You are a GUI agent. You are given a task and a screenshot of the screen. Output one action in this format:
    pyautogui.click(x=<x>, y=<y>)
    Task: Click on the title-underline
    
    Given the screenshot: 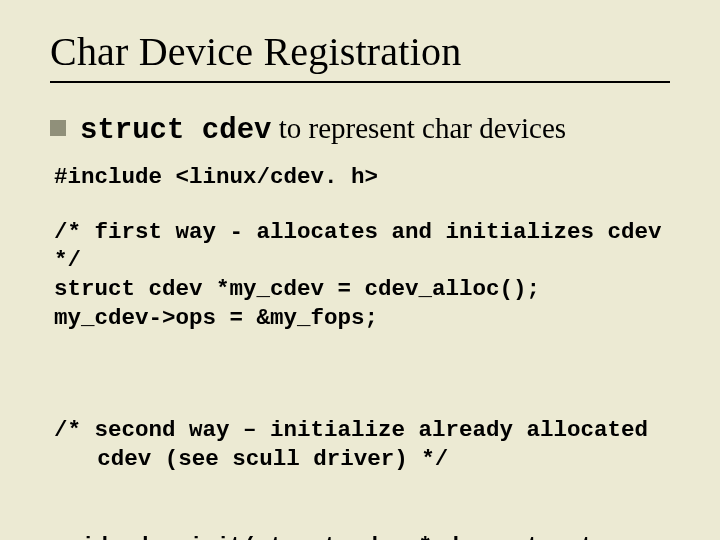 What is the action you would take?
    pyautogui.click(x=360, y=82)
    